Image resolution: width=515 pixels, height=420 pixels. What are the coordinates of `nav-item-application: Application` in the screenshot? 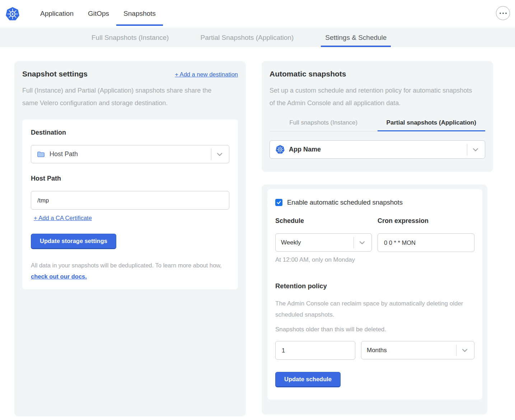 It's located at (57, 14).